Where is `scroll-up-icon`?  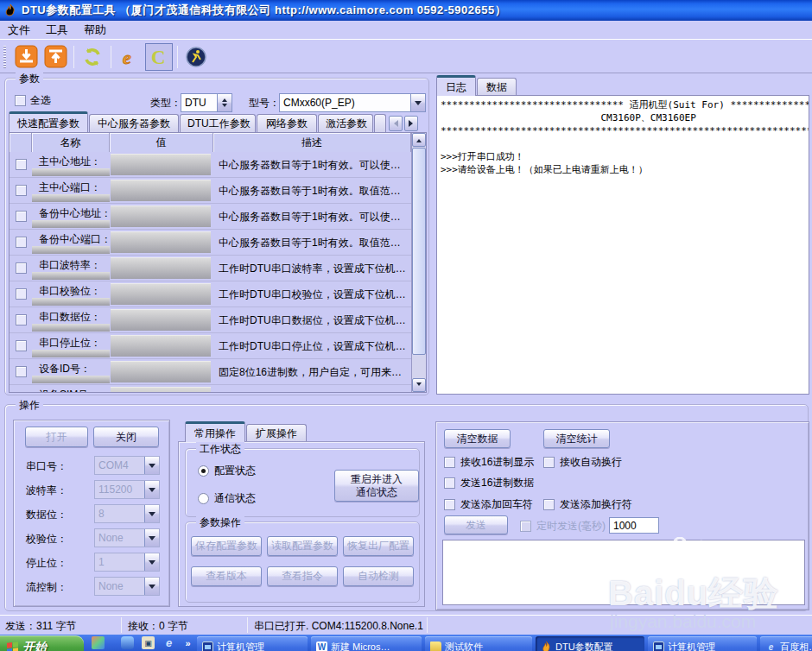 scroll-up-icon is located at coordinates (419, 140).